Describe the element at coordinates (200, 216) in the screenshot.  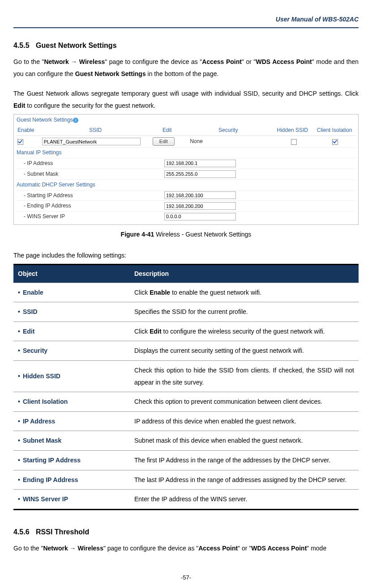
I see `wins-ip-input` at that location.